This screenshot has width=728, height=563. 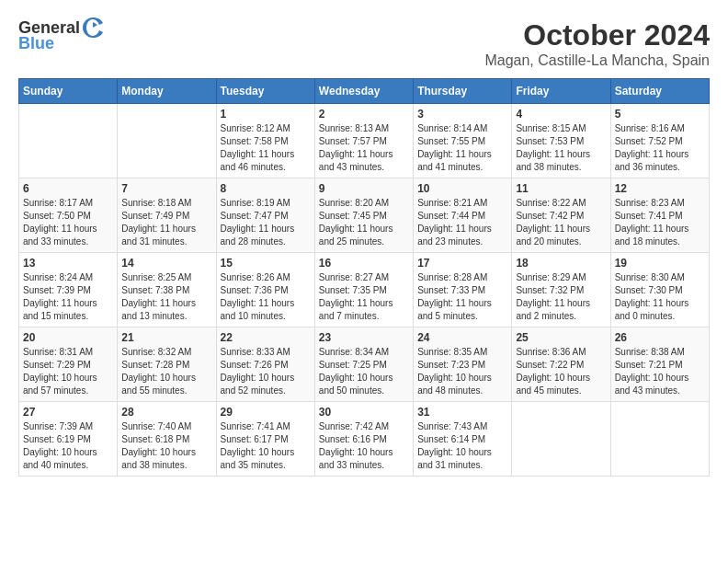 I want to click on day-number: 28, so click(x=166, y=412).